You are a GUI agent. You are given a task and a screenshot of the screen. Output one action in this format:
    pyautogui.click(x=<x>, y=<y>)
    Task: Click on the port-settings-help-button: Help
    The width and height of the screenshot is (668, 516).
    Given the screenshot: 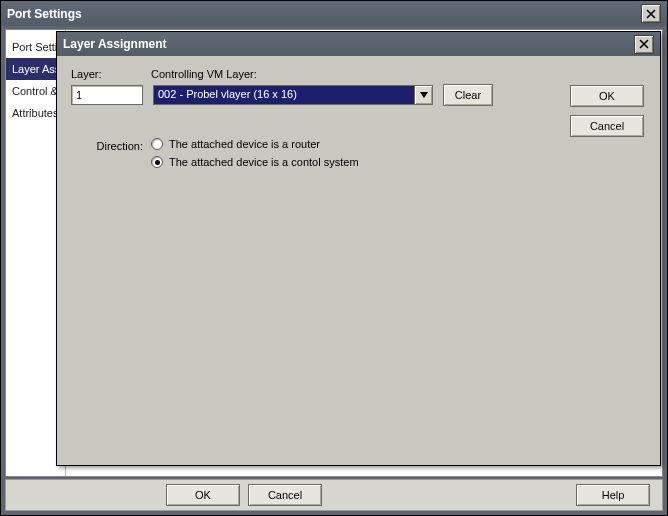 What is the action you would take?
    pyautogui.click(x=613, y=495)
    